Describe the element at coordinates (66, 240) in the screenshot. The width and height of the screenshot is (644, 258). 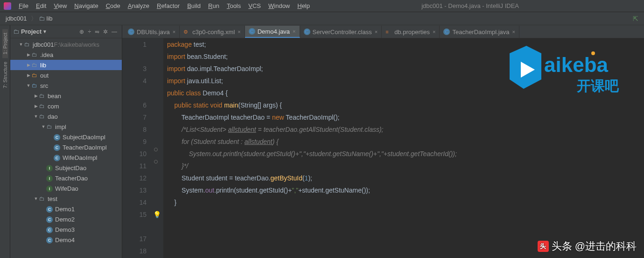
I see `tree-item-demo4: CDemo4` at that location.